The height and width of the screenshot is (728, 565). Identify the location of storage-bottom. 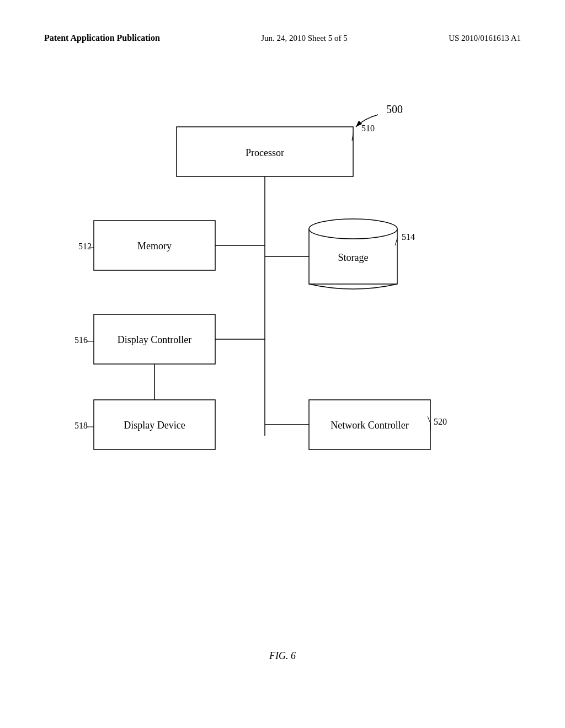
(353, 287).